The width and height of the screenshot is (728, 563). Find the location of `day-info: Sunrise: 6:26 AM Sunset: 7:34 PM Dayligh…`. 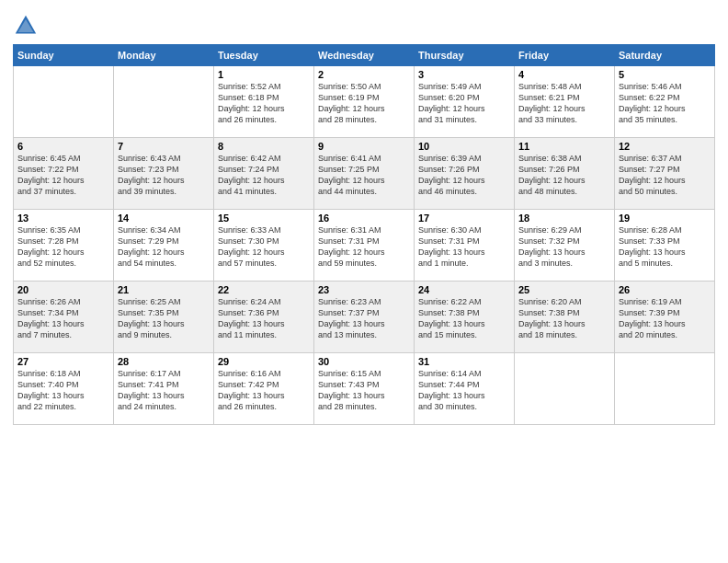

day-info: Sunrise: 6:26 AM Sunset: 7:34 PM Dayligh… is located at coordinates (63, 318).